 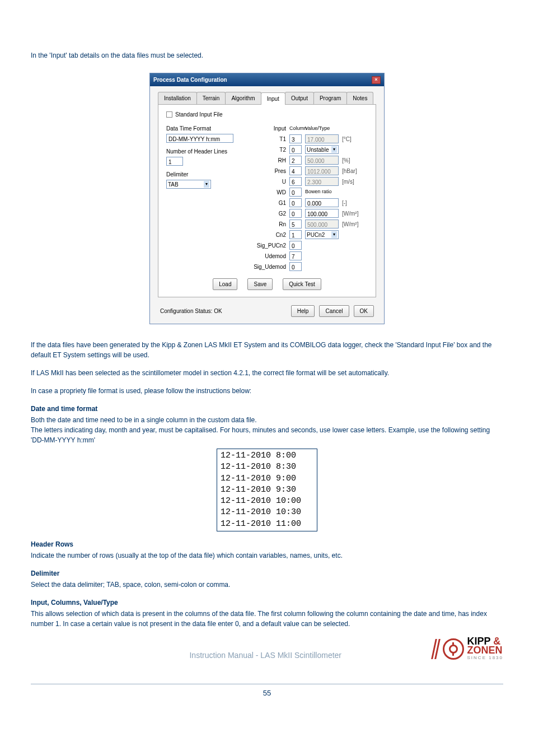 What do you see at coordinates (269, 203) in the screenshot?
I see `row-g1-label: G1` at bounding box center [269, 203].